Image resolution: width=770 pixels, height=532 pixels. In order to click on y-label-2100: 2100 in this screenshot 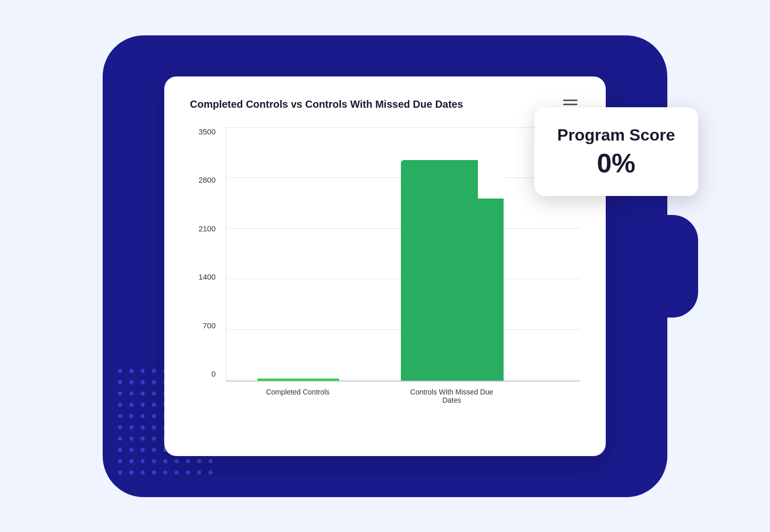, I will do `click(207, 229)`.